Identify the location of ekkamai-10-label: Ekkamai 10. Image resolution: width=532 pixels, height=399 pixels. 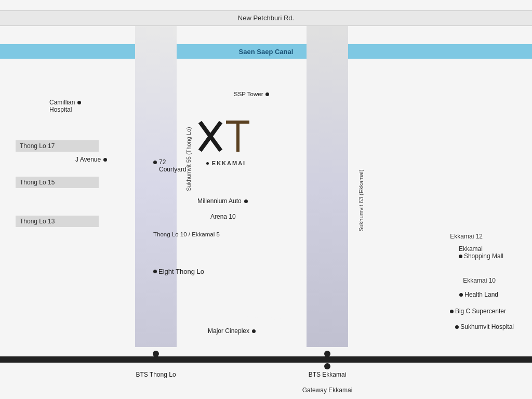
(479, 281).